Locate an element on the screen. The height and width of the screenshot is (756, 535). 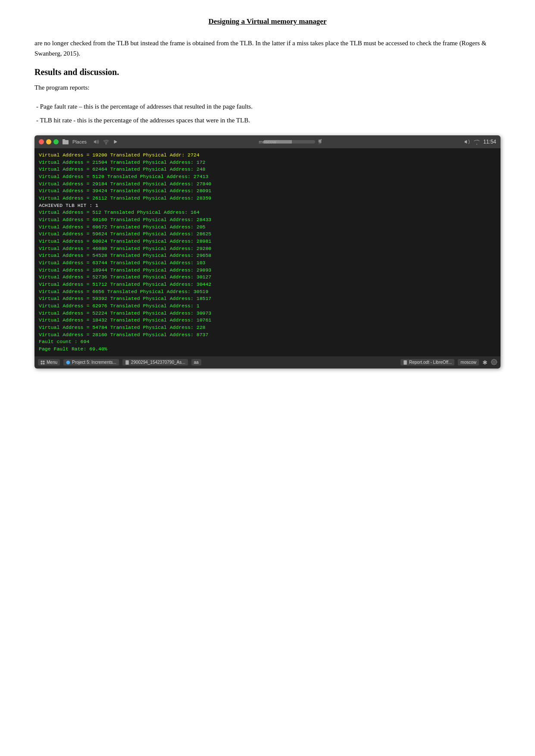
terminal-line: Virtual Address = 29184 Translated Physi… is located at coordinates (267, 184).